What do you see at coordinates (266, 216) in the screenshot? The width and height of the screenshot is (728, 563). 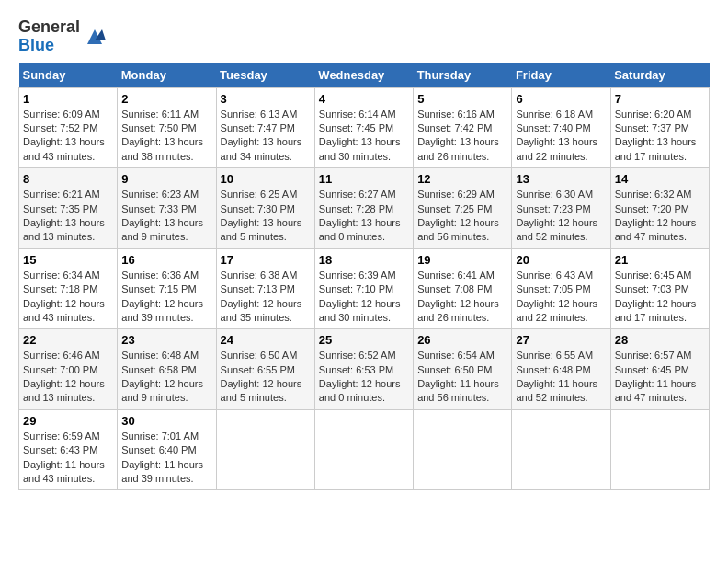 I see `day-info: Sunrise: 6:25 AM Sunset: 7:30 PM Dayligh…` at bounding box center [266, 216].